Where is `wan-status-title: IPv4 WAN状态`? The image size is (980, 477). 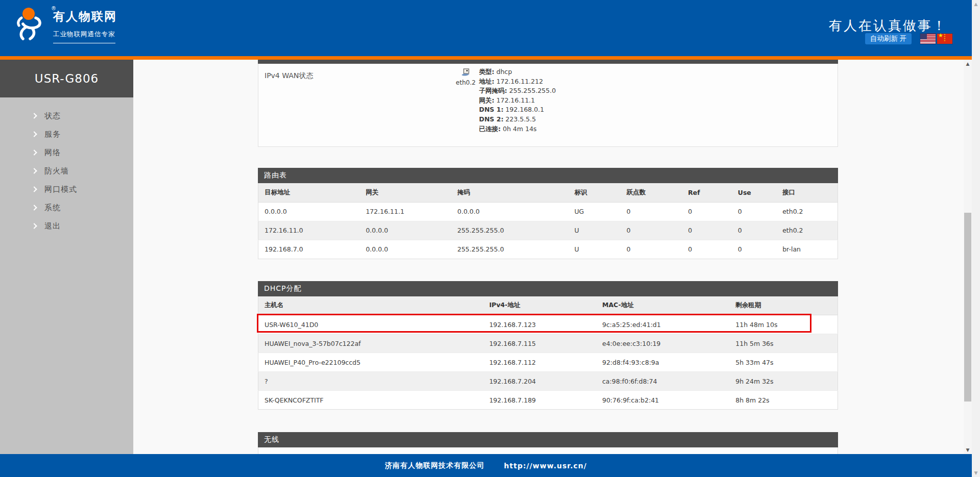 wan-status-title: IPv4 WAN状态 is located at coordinates (289, 76).